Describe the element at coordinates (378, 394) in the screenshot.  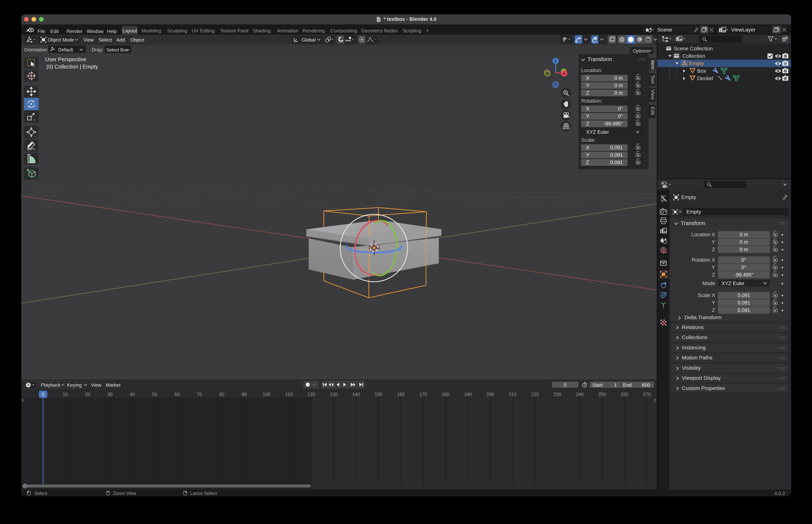
I see `svg-text: 150` at that location.